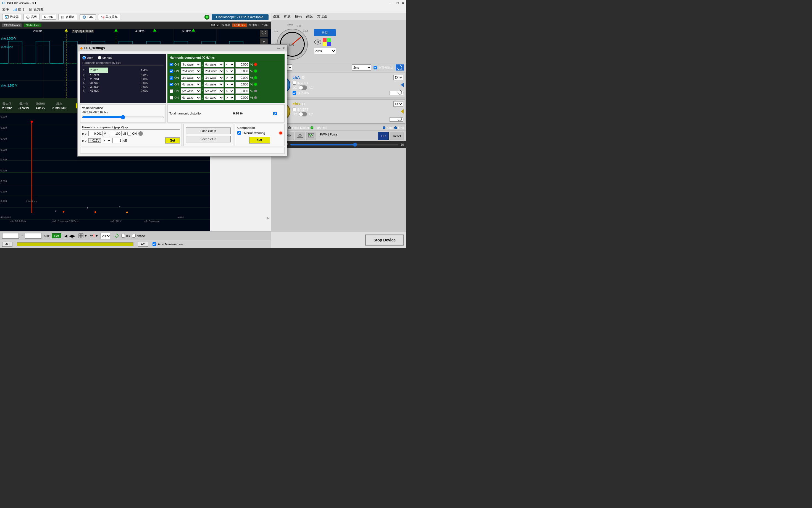 The width and height of the screenshot is (812, 508). What do you see at coordinates (68, 17) in the screenshot?
I see `multi-channel-btn: 多通道` at bounding box center [68, 17].